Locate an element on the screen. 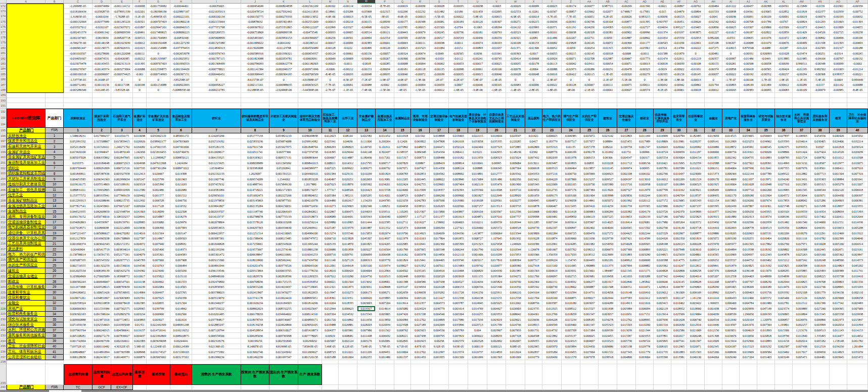  cell: -5.49995E-05 is located at coordinates (159, 17).